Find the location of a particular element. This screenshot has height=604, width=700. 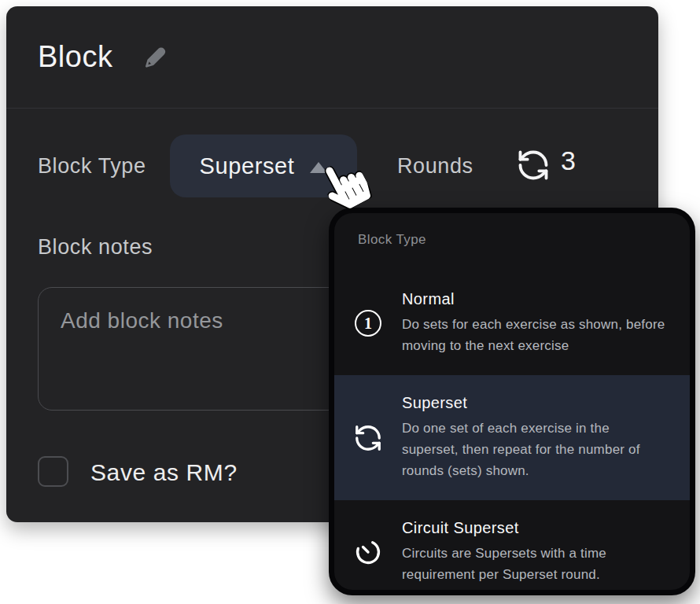

option-title: Normal is located at coordinates (536, 299).